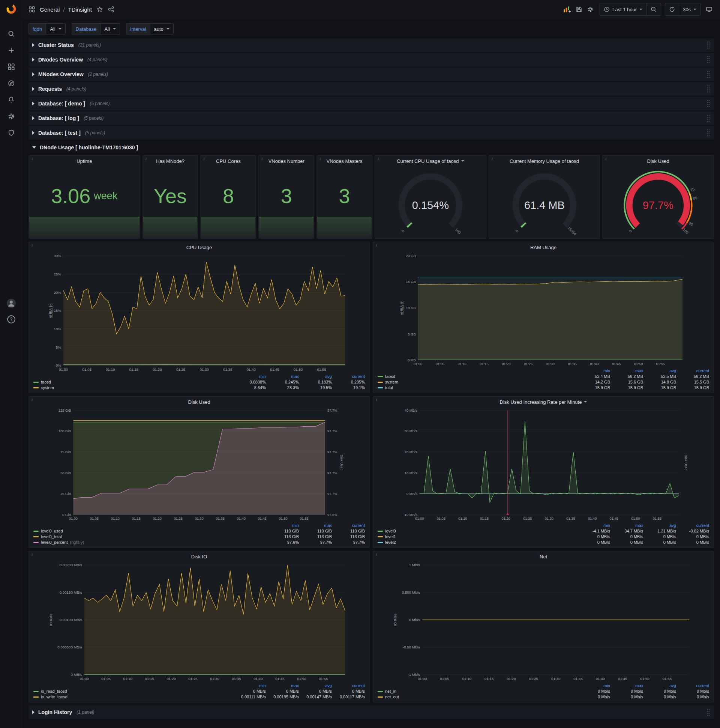 The image size is (720, 728). I want to click on refresh-interval-picker: 30s, so click(689, 9).